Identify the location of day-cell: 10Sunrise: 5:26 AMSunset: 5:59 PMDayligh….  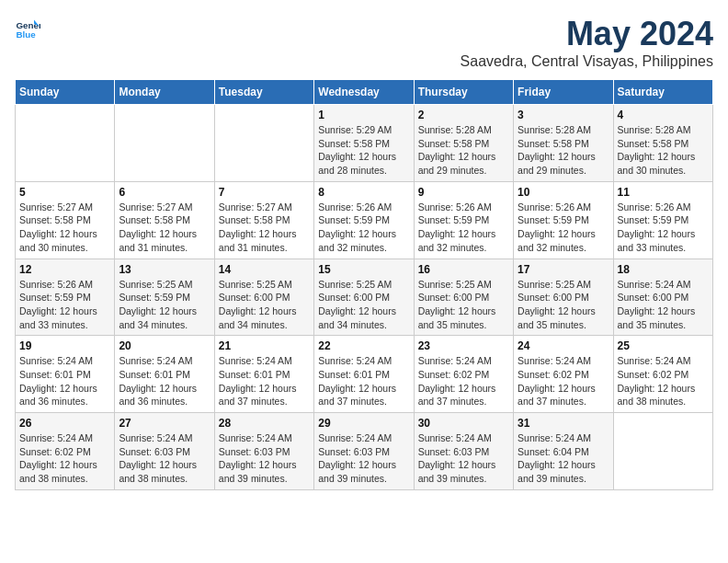
(563, 220).